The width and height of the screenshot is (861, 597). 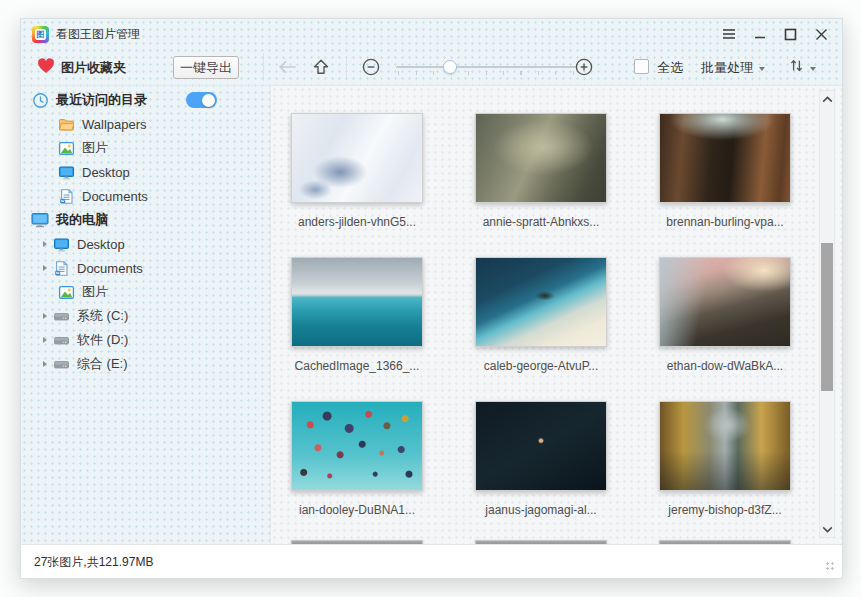 I want to click on image-filename: brennan-burling-vpa..., so click(x=724, y=222).